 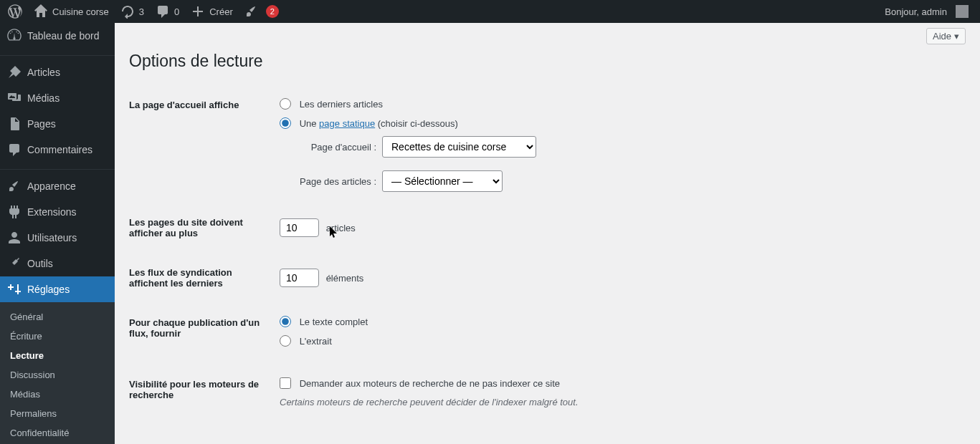 What do you see at coordinates (619, 322) in the screenshot?
I see `radio-option-full-text: Le texte complet` at bounding box center [619, 322].